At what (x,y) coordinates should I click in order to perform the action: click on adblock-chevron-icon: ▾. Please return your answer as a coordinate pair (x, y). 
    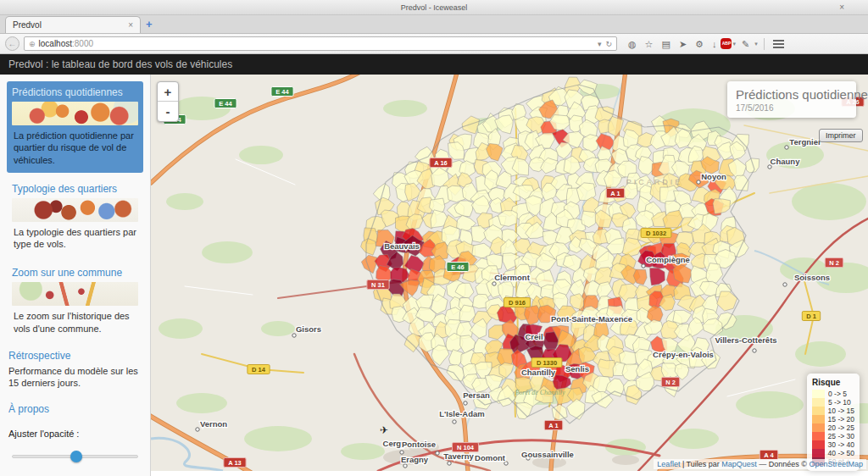
    Looking at the image, I should click on (734, 44).